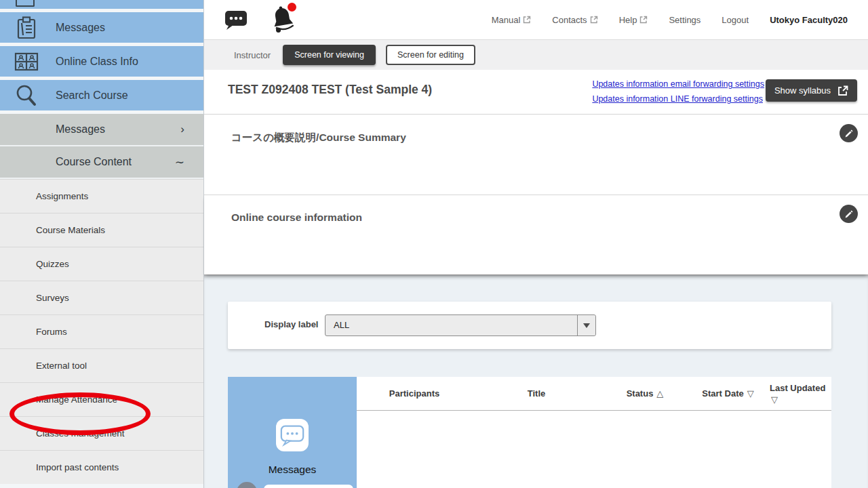 This screenshot has width=868, height=488. What do you see at coordinates (811, 91) in the screenshot?
I see `show-syllabus-button: Show syllabus` at bounding box center [811, 91].